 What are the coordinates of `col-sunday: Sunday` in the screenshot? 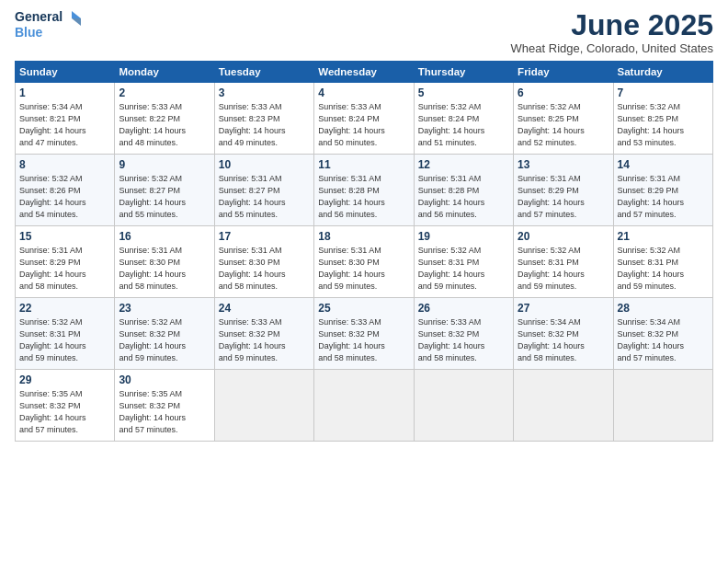 It's located at (65, 72).